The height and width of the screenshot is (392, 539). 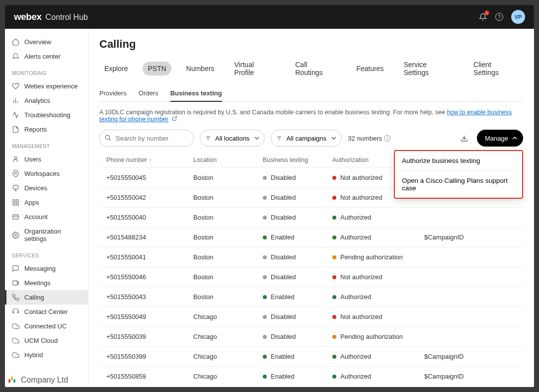 I want to click on table-row: +5015550399ChicagoEnabledAuthorized$Camp…, so click(x=311, y=356).